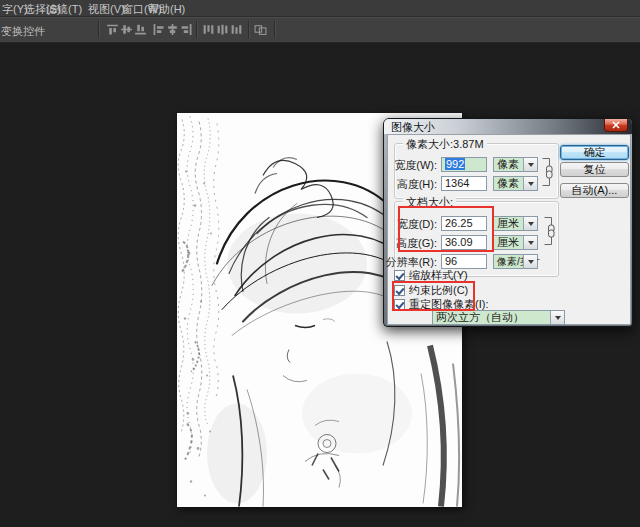  What do you see at coordinates (457, 183) in the screenshot?
I see `pixel-height-value: 1364` at bounding box center [457, 183].